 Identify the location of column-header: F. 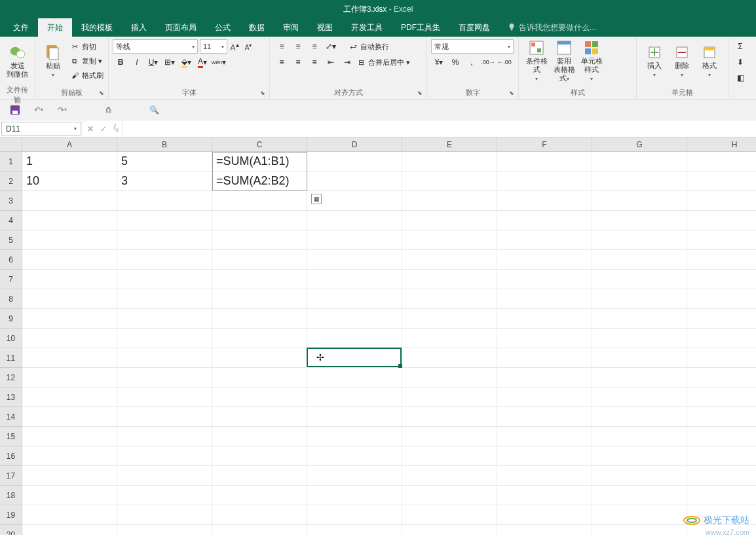
(545, 145).